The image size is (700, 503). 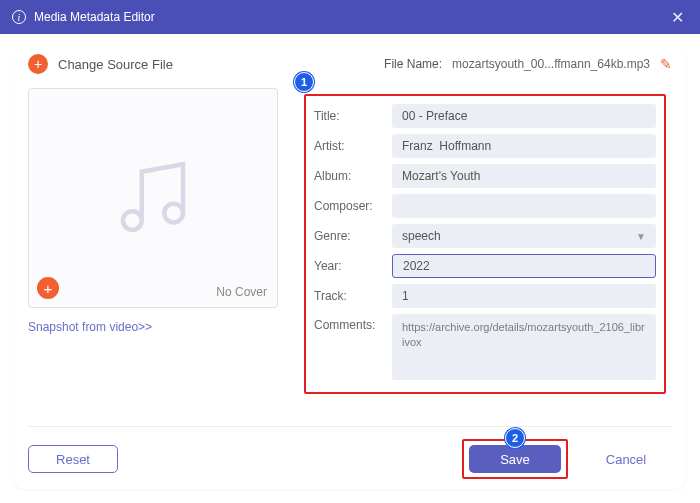 I want to click on composer-input, so click(x=524, y=206).